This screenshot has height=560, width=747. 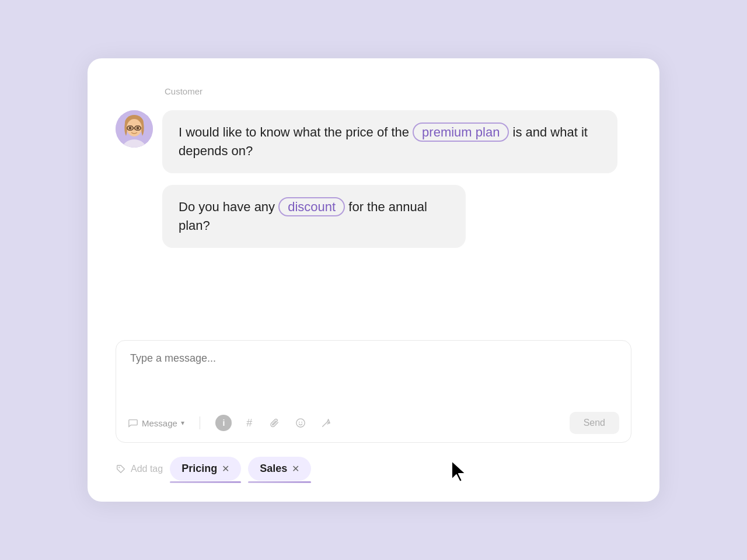 I want to click on message-row-1: I would like to know what the price of t…, so click(x=374, y=142).